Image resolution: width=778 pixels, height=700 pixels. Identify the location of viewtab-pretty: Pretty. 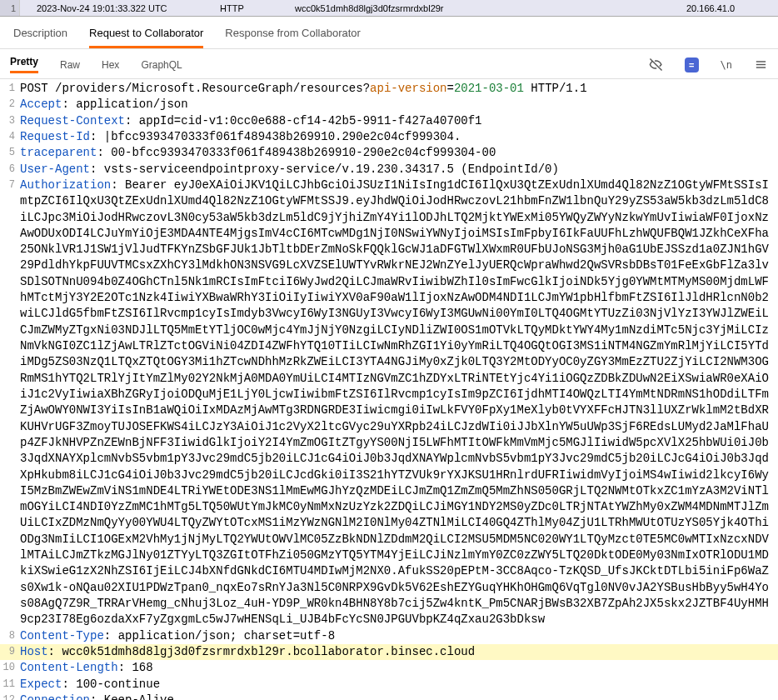
(24, 65).